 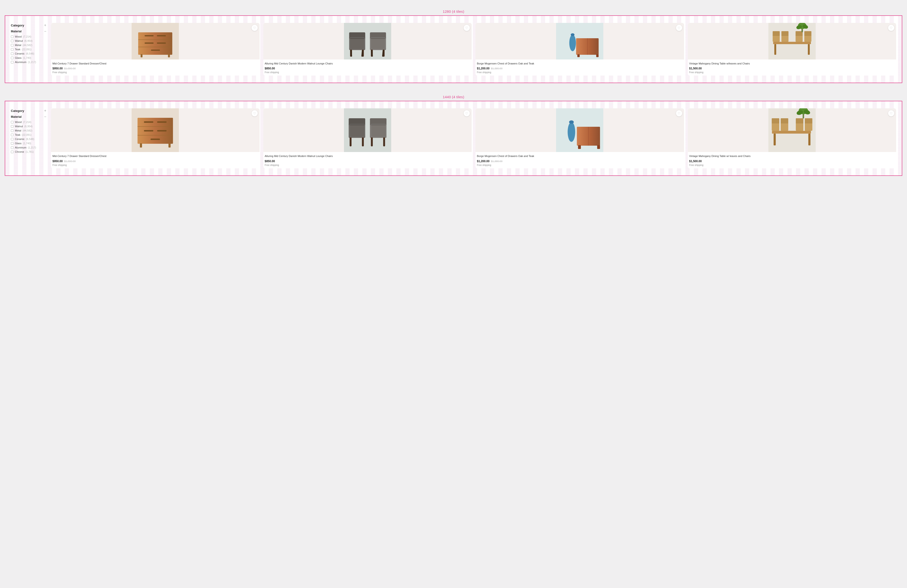 I want to click on product-image-1: ♡, so click(x=155, y=41).